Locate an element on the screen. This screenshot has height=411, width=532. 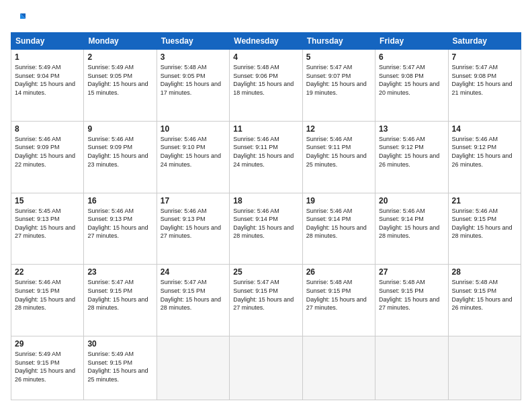
weekday-header-thursday: Thursday is located at coordinates (339, 42).